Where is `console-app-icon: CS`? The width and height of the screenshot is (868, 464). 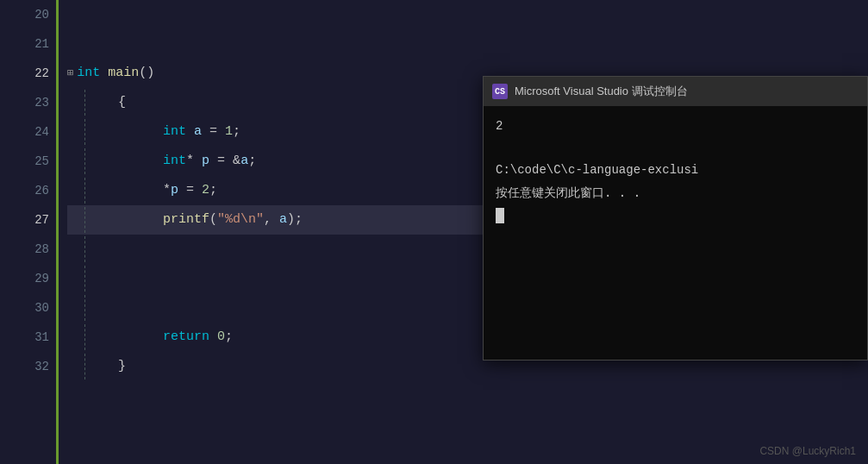
console-app-icon: CS is located at coordinates (500, 91).